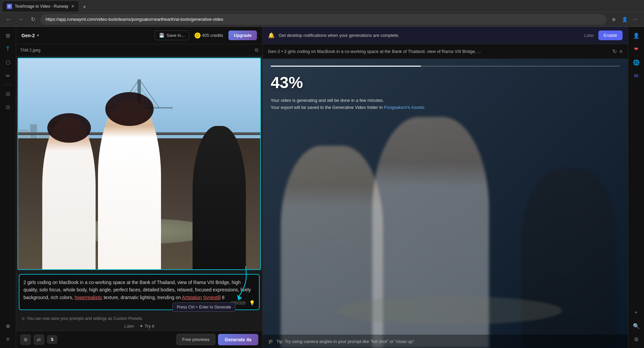 This screenshot has height=348, width=644. What do you see at coordinates (8, 93) in the screenshot?
I see `sidebar-circle-icon: ◎` at bounding box center [8, 93].